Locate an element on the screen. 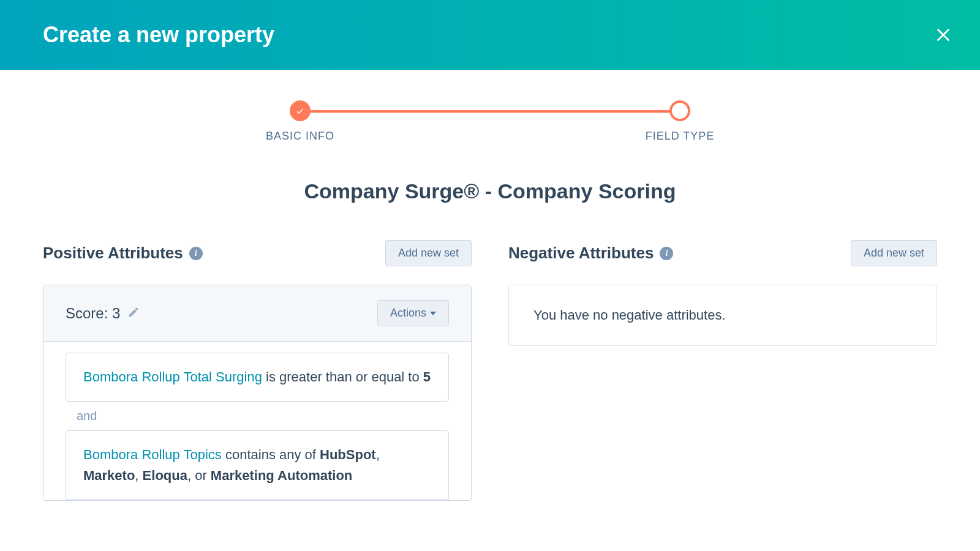 This screenshot has height=551, width=980. close-icon is located at coordinates (943, 35).